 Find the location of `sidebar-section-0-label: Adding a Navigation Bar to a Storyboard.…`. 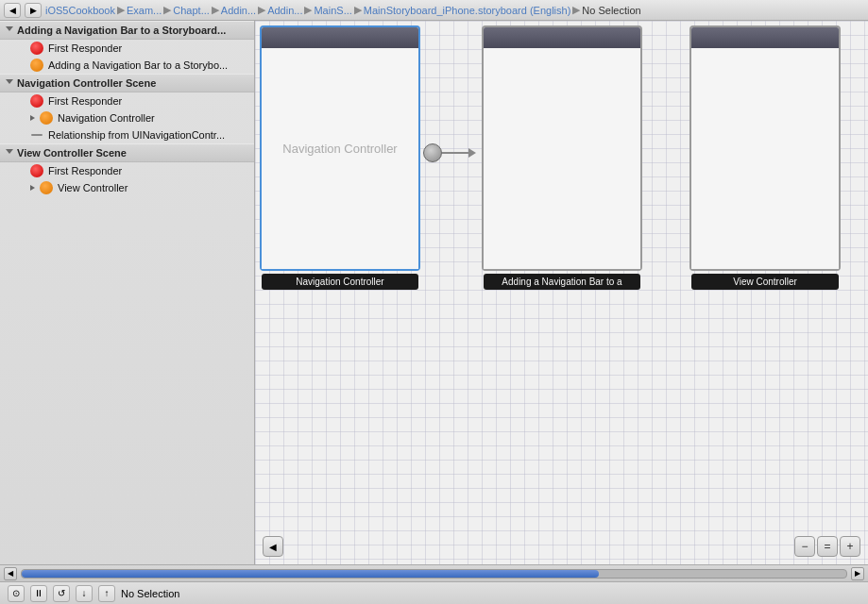

sidebar-section-0-label: Adding a Navigation Bar to a Storyboard.… is located at coordinates (121, 30).